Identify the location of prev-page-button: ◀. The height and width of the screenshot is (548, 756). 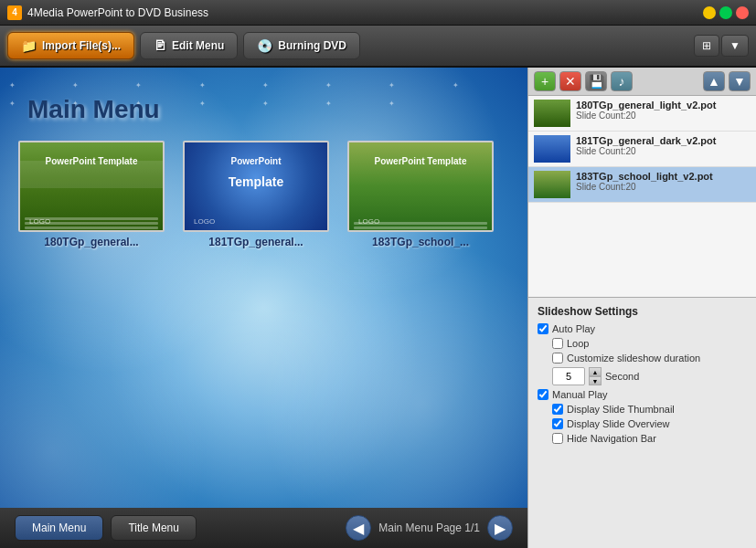
(358, 528).